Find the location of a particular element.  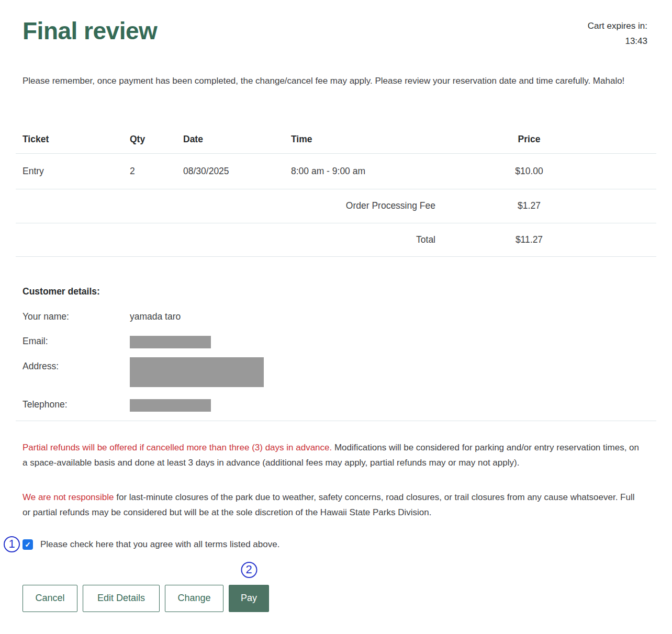

page-title: Final review is located at coordinates (90, 31).